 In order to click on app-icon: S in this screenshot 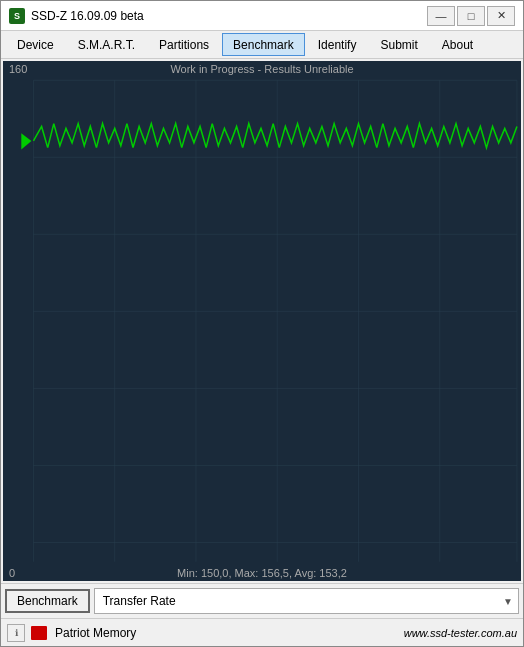, I will do `click(17, 16)`.